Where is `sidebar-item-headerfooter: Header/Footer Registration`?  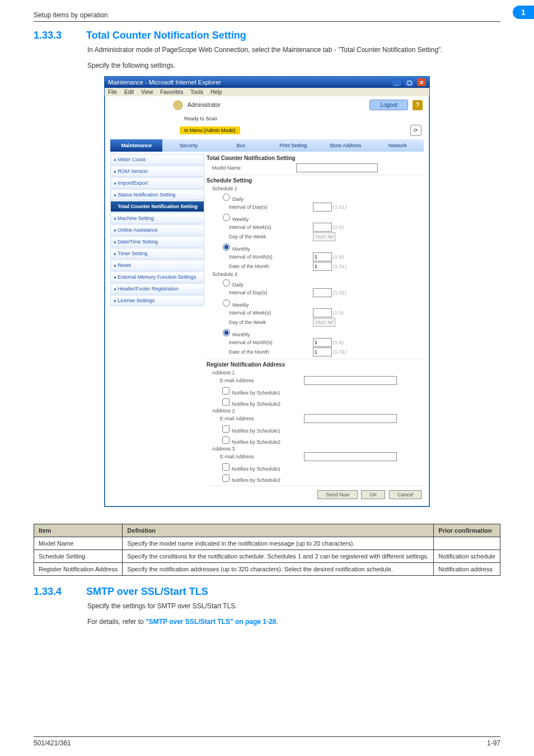 sidebar-item-headerfooter: Header/Footer Registration is located at coordinates (157, 289).